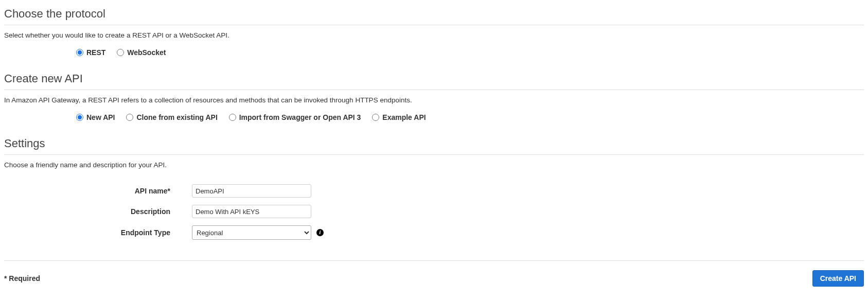 This screenshot has height=300, width=868. I want to click on create-api-desc: In Amazon API Gateway, a REST API refers…, so click(434, 100).